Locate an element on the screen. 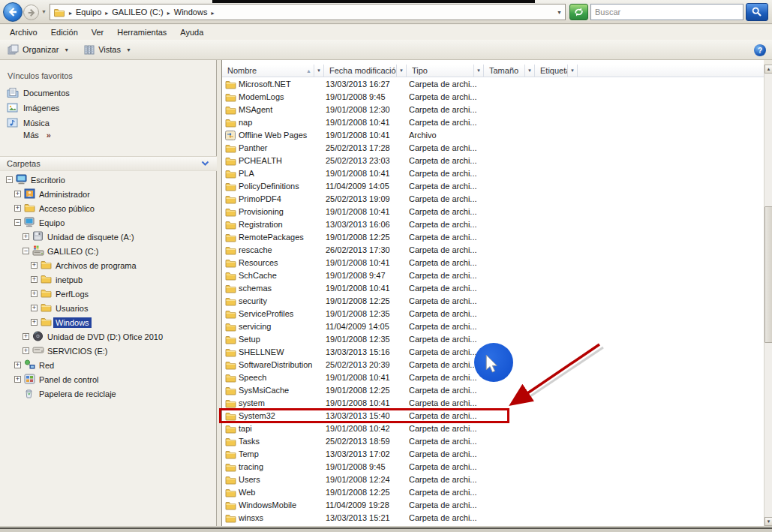 The width and height of the screenshot is (772, 532). tree-item-acceso-pu-blico: +Acceso público is located at coordinates (108, 209).